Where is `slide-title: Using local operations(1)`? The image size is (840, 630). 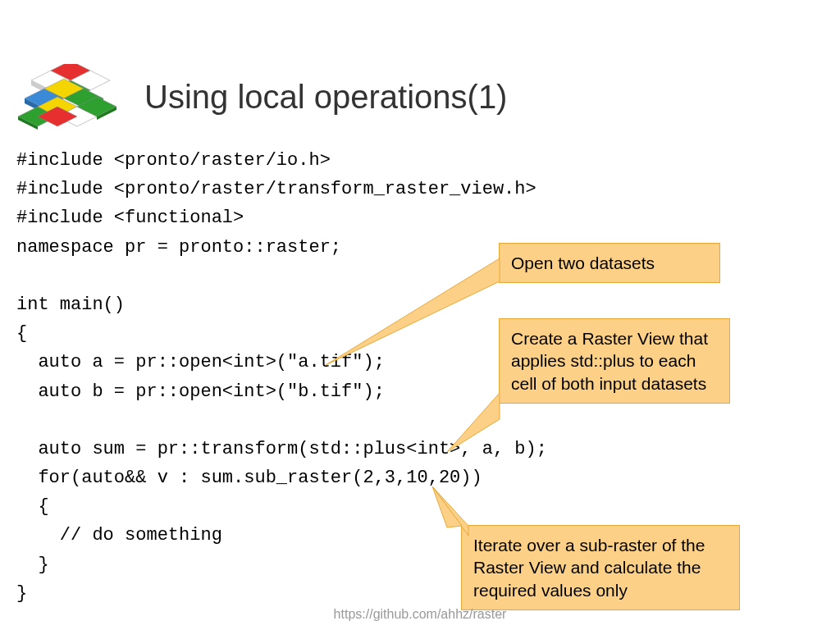 slide-title: Using local operations(1) is located at coordinates (326, 97).